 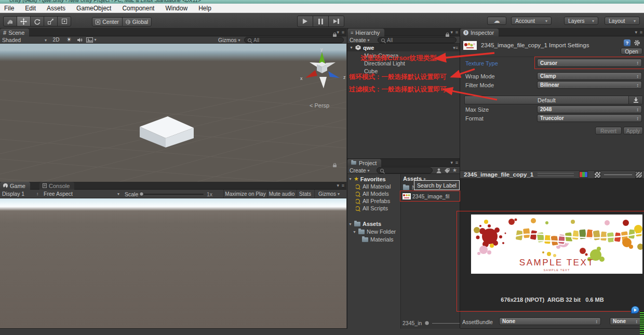 I want to click on layout-dropdown: Layout▾, so click(x=622, y=21).